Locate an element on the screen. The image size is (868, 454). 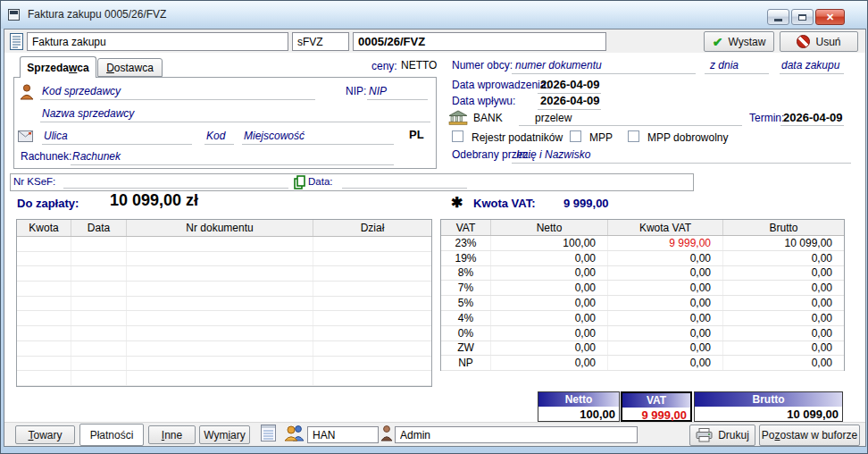
vat-rate-cell: 8% is located at coordinates (466, 273).